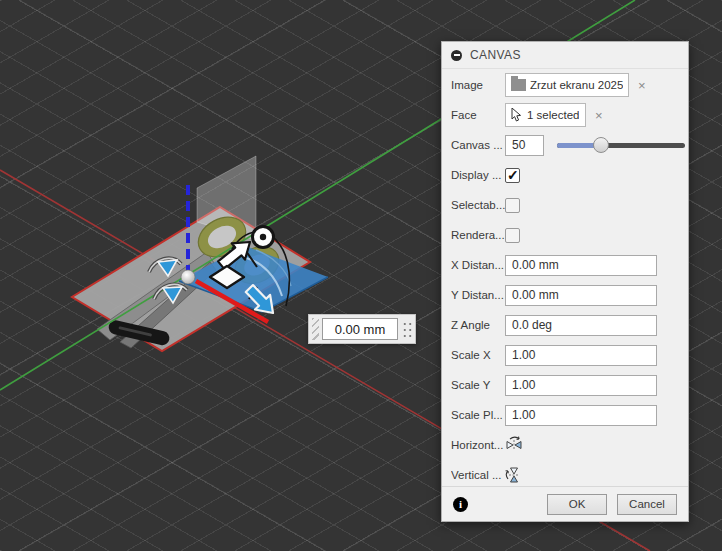 Image resolution: width=722 pixels, height=551 pixels. What do you see at coordinates (478, 355) in the screenshot?
I see `scale-x-label: Scale X` at bounding box center [478, 355].